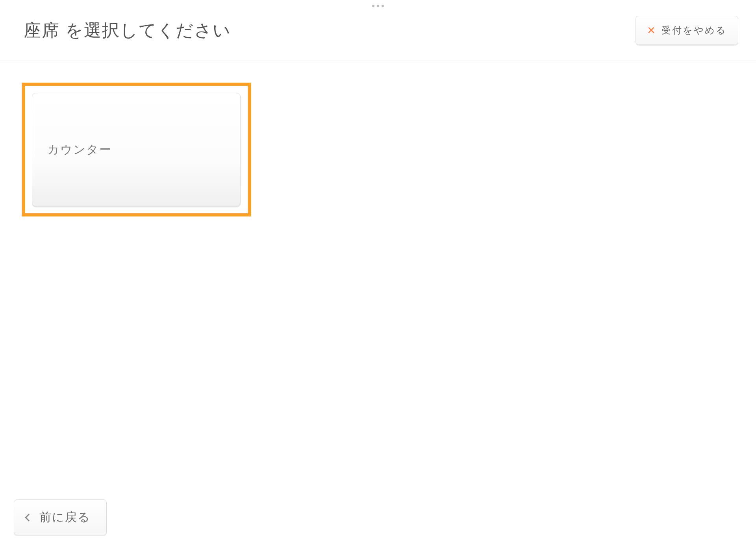 The height and width of the screenshot is (551, 756). Describe the element at coordinates (652, 30) in the screenshot. I see `close-icon: ✕` at that location.